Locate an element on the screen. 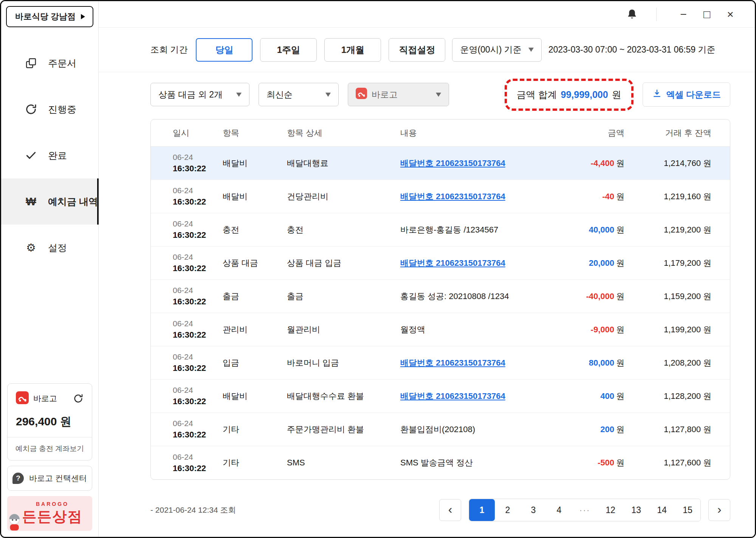 This screenshot has width=756, height=538. amount-value: -9,000 is located at coordinates (603, 330).